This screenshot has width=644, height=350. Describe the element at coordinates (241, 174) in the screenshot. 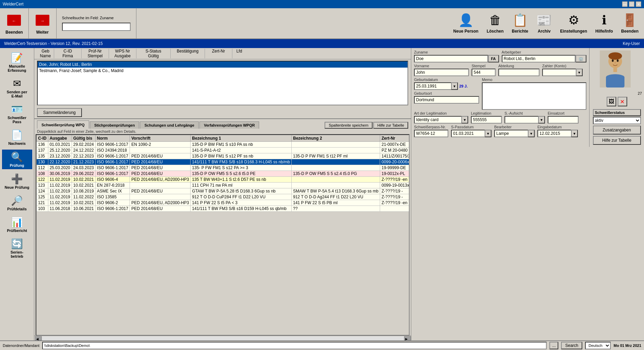

I see `table-cell: 135-D P OW FM5 S 5 s2.6 t5.0 PE` at that location.